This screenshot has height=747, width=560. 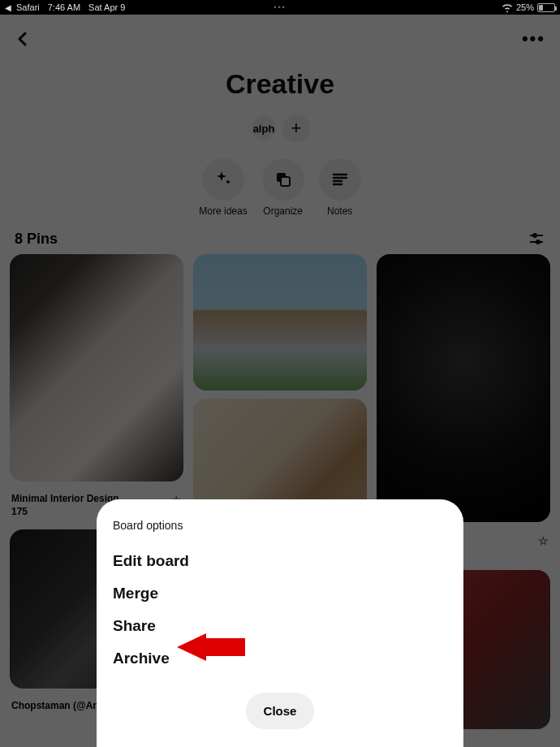 I want to click on battery-pct: 25%, so click(x=525, y=7).